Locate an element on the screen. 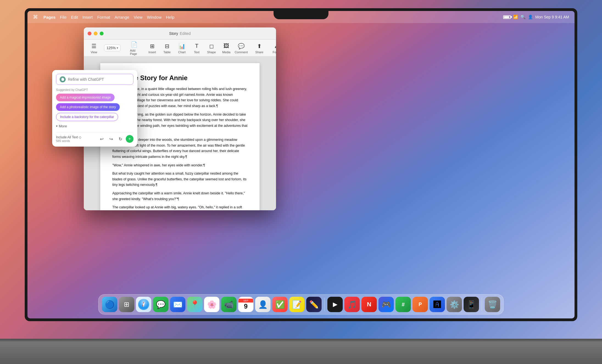 This screenshot has width=602, height=364. format-button: 🖊 Format is located at coordinates (273, 48).